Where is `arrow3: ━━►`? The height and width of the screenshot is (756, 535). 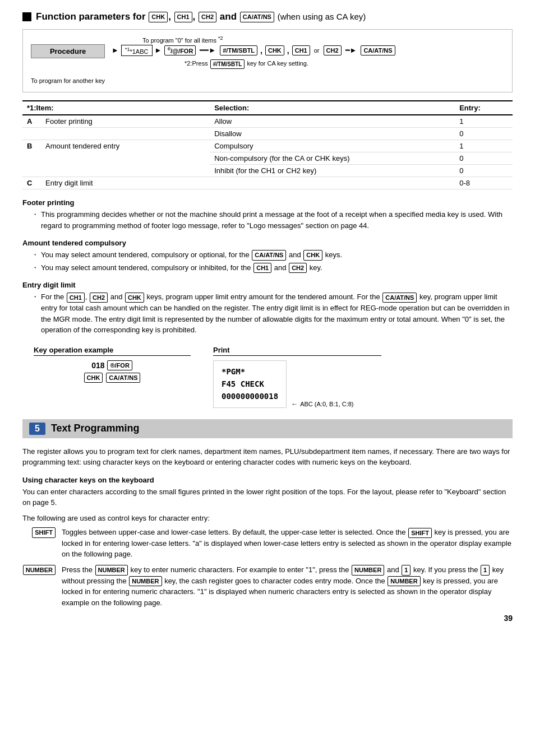
arrow3: ━━► is located at coordinates (207, 50).